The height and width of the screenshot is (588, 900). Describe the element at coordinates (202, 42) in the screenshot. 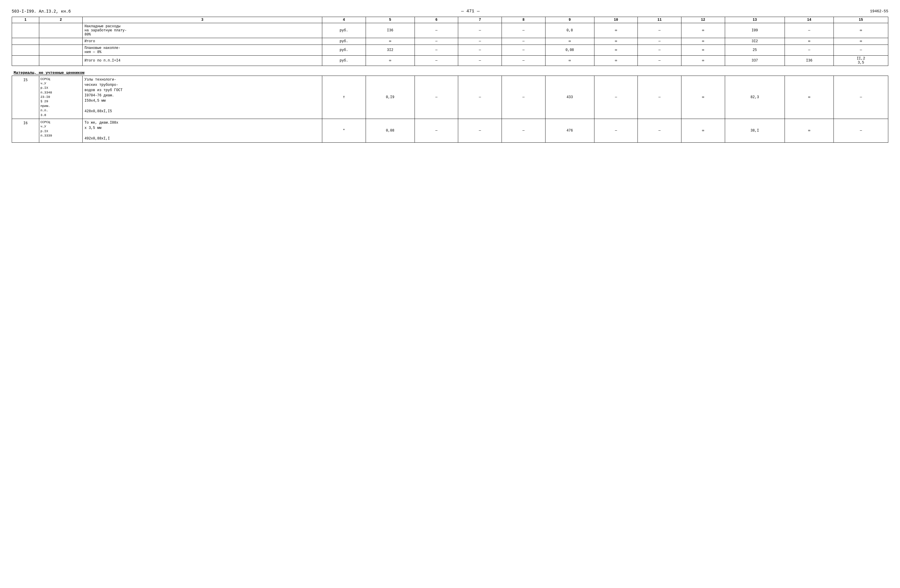

I see `col3-cell: Итого` at that location.